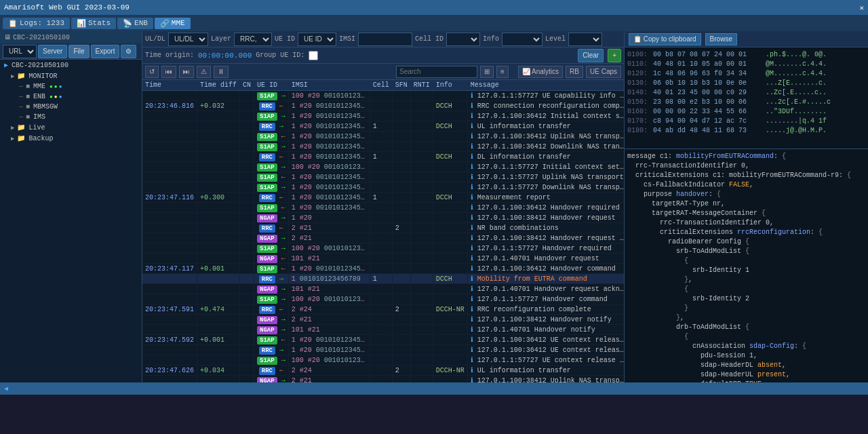 Image resolution: width=868 pixels, height=434 pixels. Describe the element at coordinates (71, 96) in the screenshot. I see `sidebar-item-enb: — ■ ENB ● ● ●` at that location.